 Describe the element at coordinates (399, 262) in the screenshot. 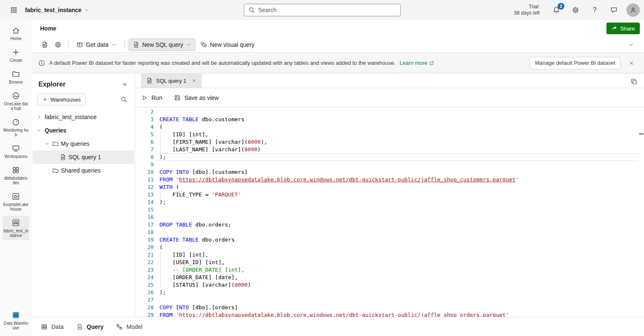

I see `line-text: [USER_ID] [int],` at that location.